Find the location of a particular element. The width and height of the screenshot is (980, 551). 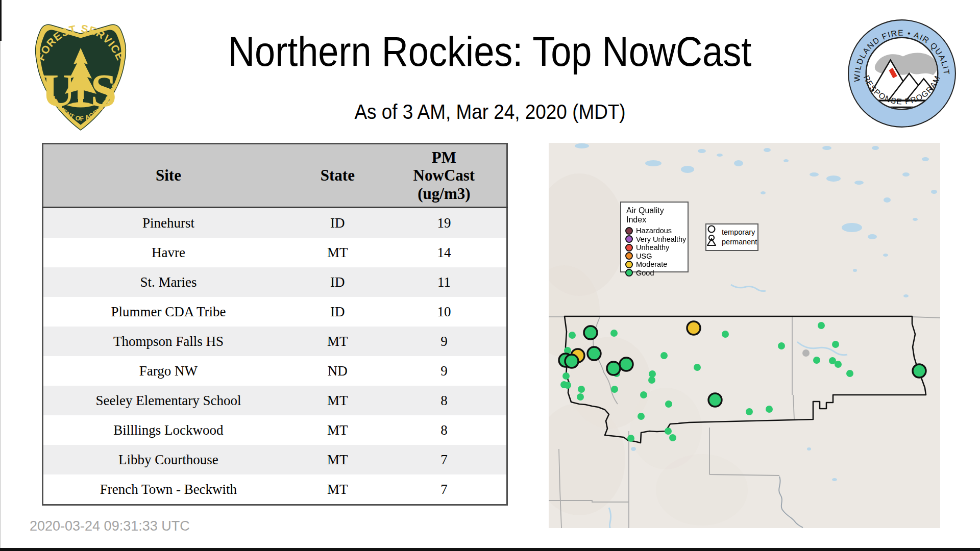

value-cell: 19 is located at coordinates (445, 223).